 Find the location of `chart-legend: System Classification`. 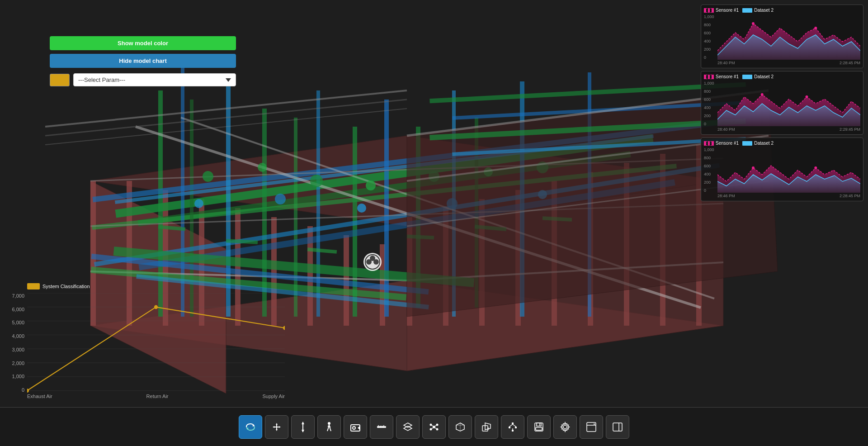

chart-legend: System Classification is located at coordinates (156, 286).